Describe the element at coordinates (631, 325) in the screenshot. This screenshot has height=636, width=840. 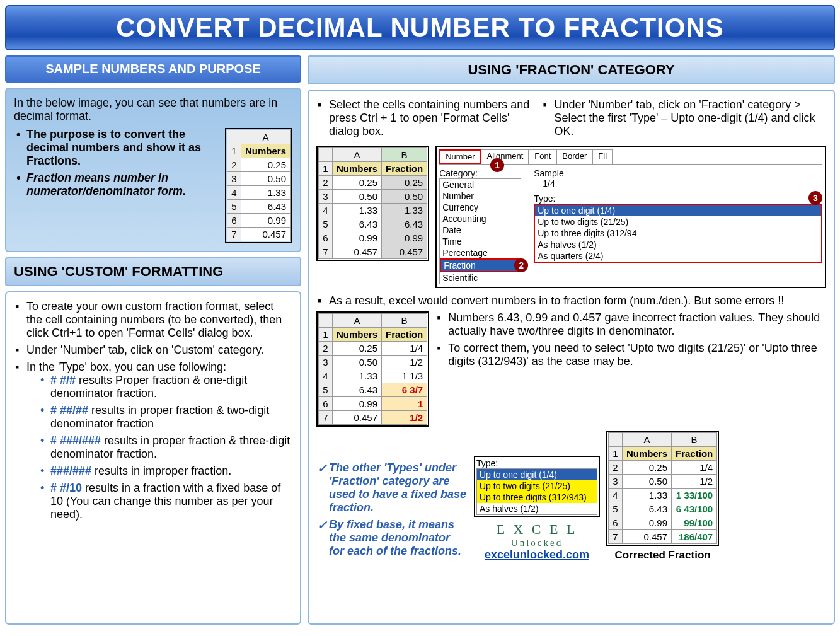
I see `error-explain: Numbers 6.43, 0.99 and 0.457 gave incorr…` at that location.